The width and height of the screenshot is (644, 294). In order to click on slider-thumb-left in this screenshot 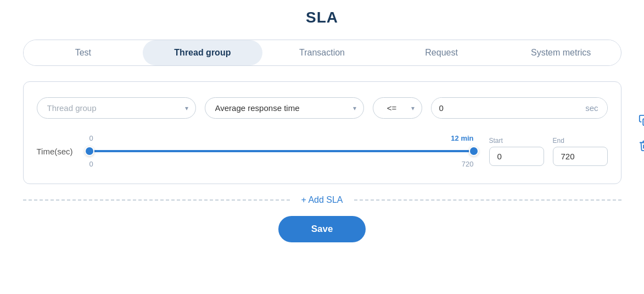, I will do `click(89, 151)`.